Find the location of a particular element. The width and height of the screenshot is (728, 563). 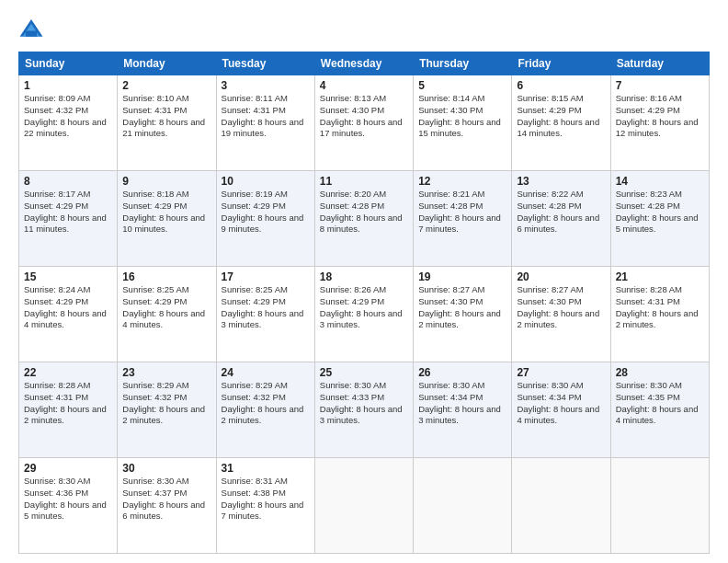

cell-week1-day1: 1Sunrise: 8:09 AMSunset: 4:32 PMDaylight… is located at coordinates (68, 123).